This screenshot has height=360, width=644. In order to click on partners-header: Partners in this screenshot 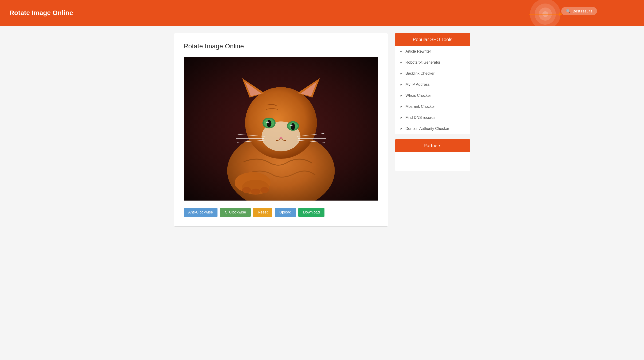, I will do `click(432, 146)`.